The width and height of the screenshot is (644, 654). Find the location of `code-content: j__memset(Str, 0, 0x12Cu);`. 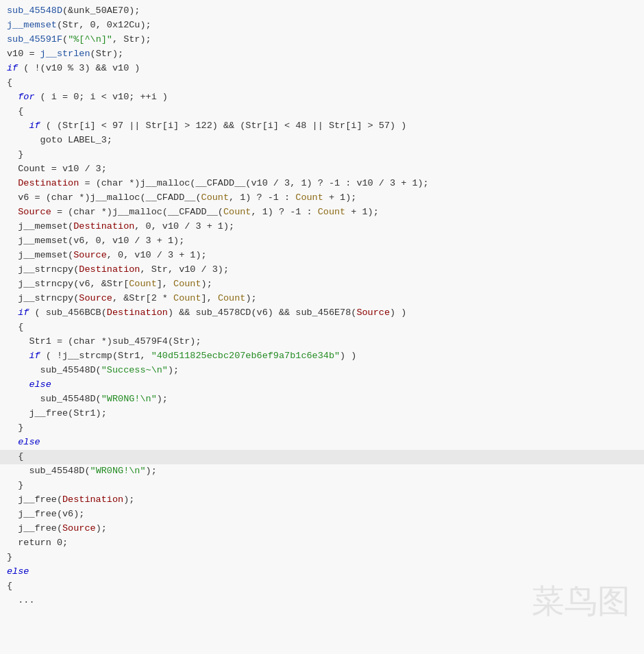

code-content: j__memset(Str, 0, 0x12Cu); is located at coordinates (79, 26).